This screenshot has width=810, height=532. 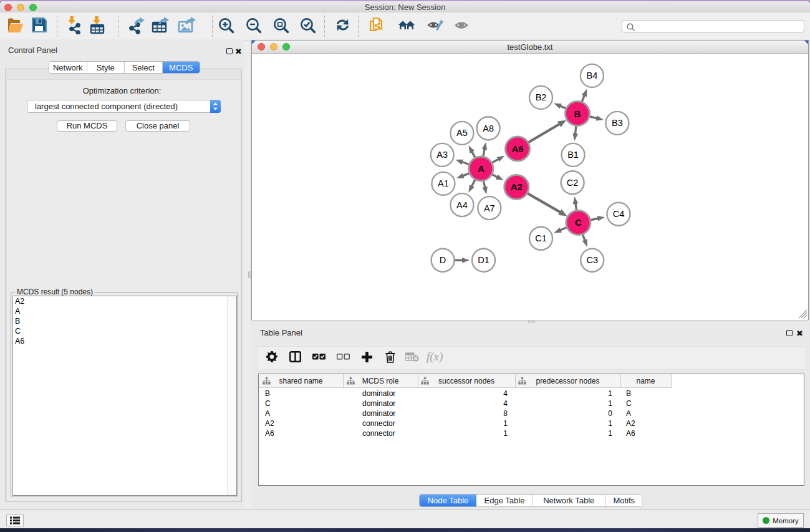 I want to click on tab-mcds: MCDS, so click(x=181, y=67).